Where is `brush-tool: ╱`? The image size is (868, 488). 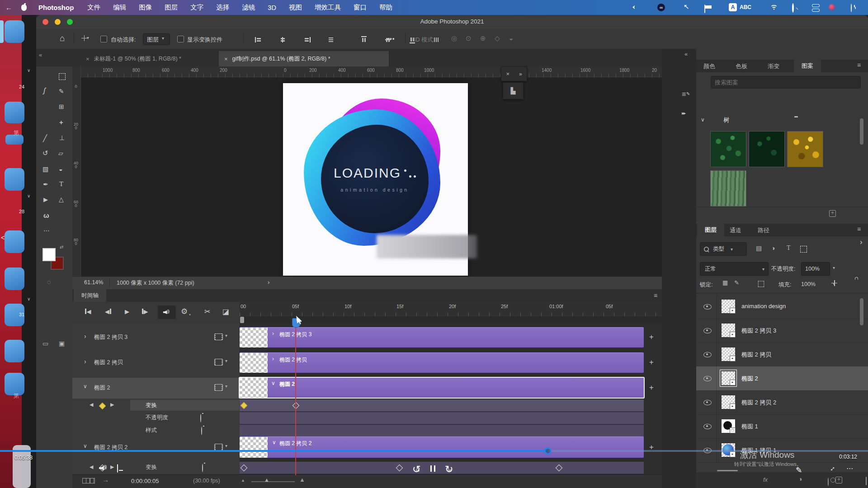 brush-tool: ╱ is located at coordinates (45, 138).